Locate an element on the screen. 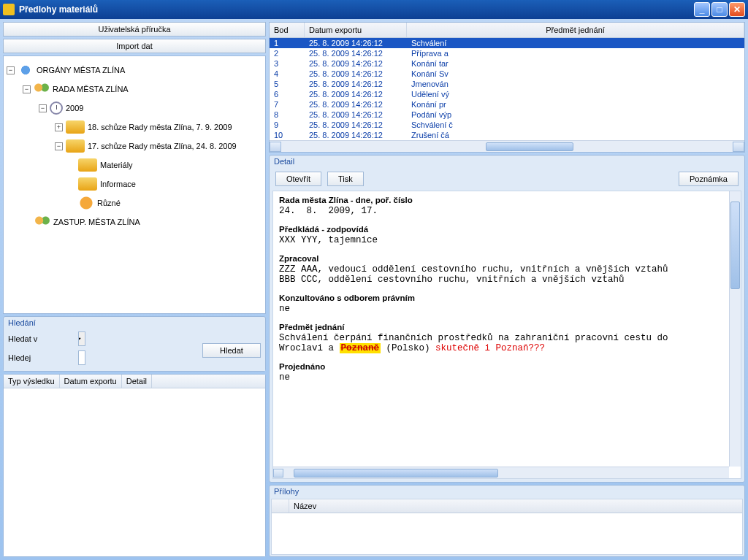 This screenshot has width=748, height=560. value-discussed: ne is located at coordinates (500, 377).